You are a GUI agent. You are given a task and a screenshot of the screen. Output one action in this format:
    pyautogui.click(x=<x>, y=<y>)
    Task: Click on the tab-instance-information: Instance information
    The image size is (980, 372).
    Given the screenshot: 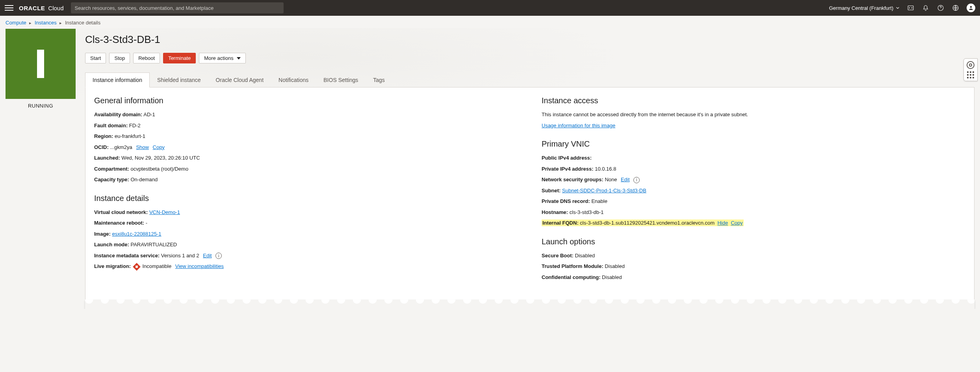 What is the action you would take?
    pyautogui.click(x=117, y=80)
    